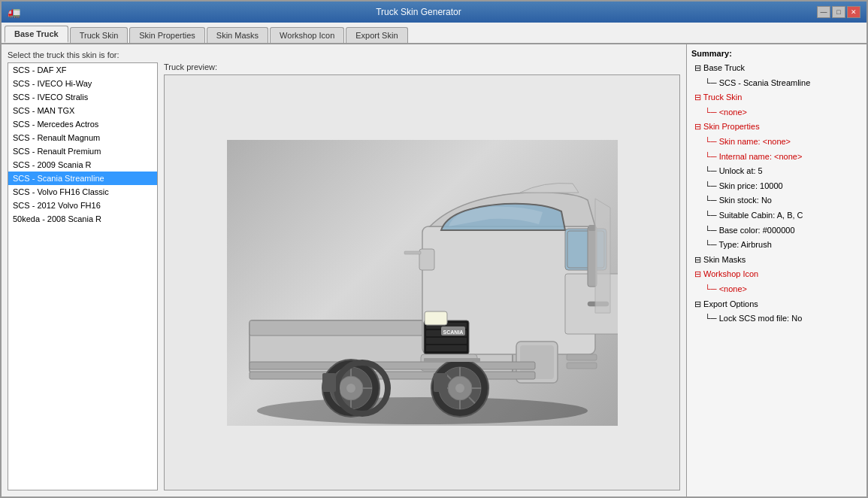  Describe the element at coordinates (726, 113) in the screenshot. I see `tree-text-3: └─ <none>` at that location.